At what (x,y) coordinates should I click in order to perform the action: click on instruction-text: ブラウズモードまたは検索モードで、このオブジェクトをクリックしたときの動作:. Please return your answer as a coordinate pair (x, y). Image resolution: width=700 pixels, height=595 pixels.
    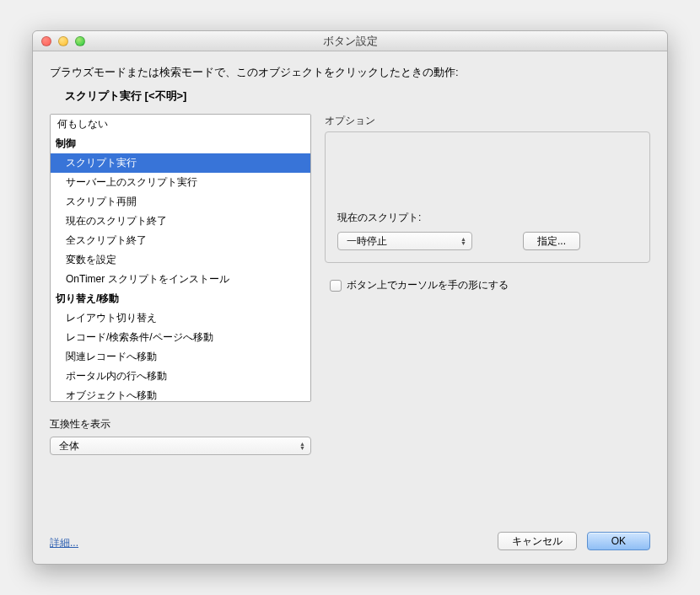
    Looking at the image, I should click on (350, 72).